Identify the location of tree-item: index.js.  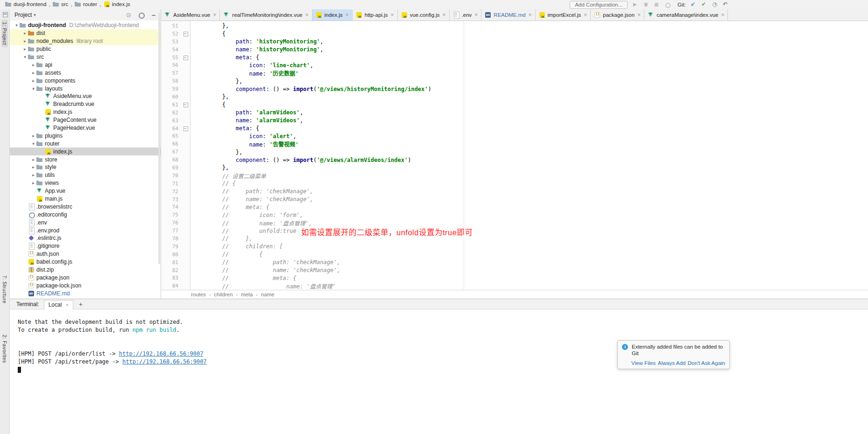
(85, 112).